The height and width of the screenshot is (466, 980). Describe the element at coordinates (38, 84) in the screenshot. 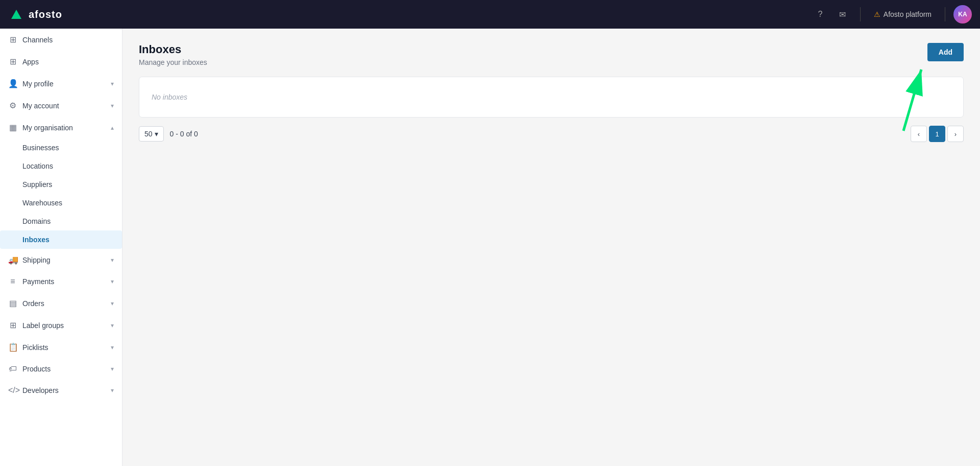

I see `sidebar-item-profile-label: My profile` at that location.